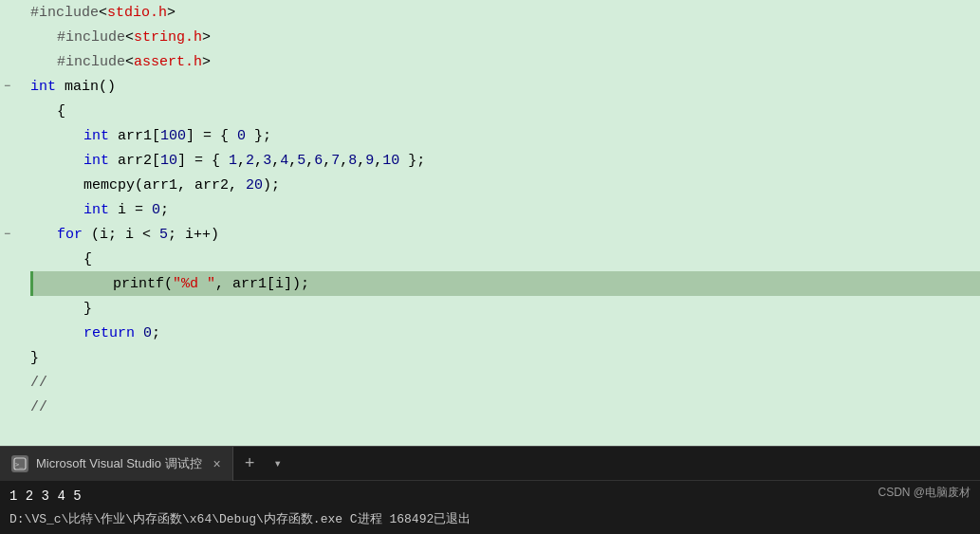 Image resolution: width=980 pixels, height=534 pixels. Describe the element at coordinates (250, 464) in the screenshot. I see `terminal-add-tab-button: +` at that location.